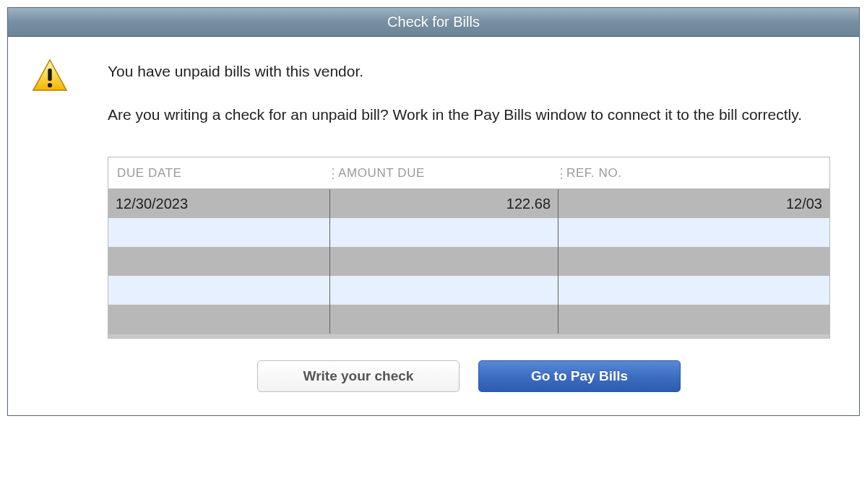 This screenshot has width=867, height=504. Describe the element at coordinates (381, 173) in the screenshot. I see `column-header-label: AMOUNT DUE` at that location.